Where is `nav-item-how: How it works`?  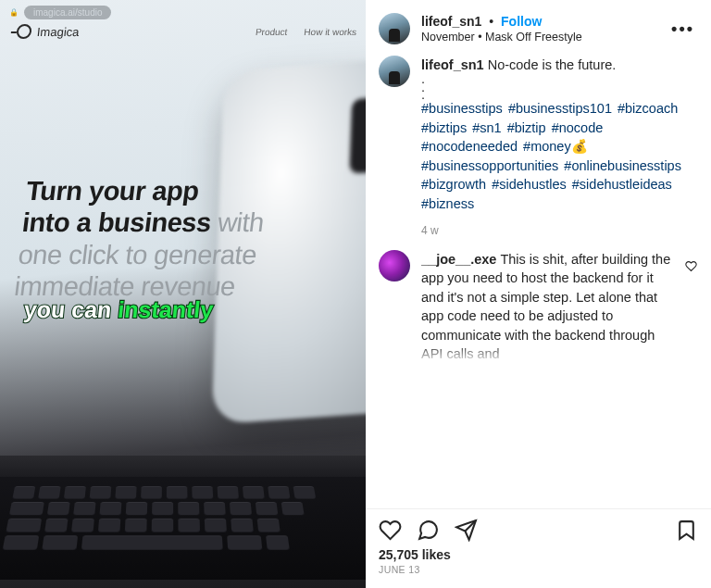 nav-item-how: How it works is located at coordinates (331, 31).